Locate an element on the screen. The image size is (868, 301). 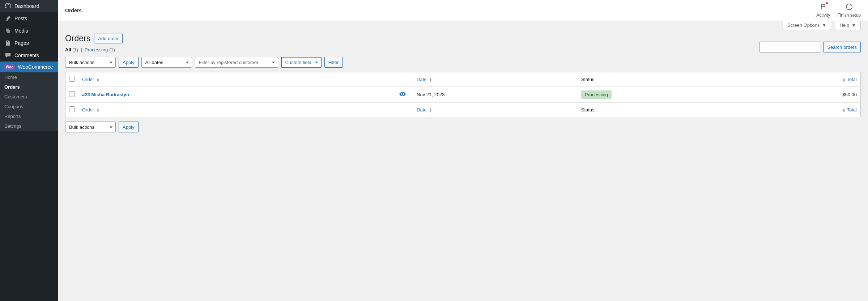
column-order: Order ▲▼ is located at coordinates (205, 80).